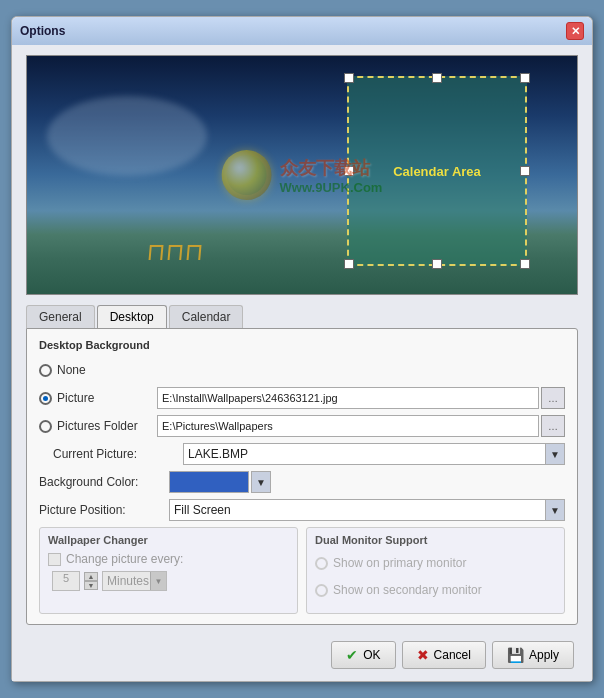 The image size is (604, 698). I want to click on current-picture-dropdown-wrap: LAKE.BMP ▼, so click(374, 454).